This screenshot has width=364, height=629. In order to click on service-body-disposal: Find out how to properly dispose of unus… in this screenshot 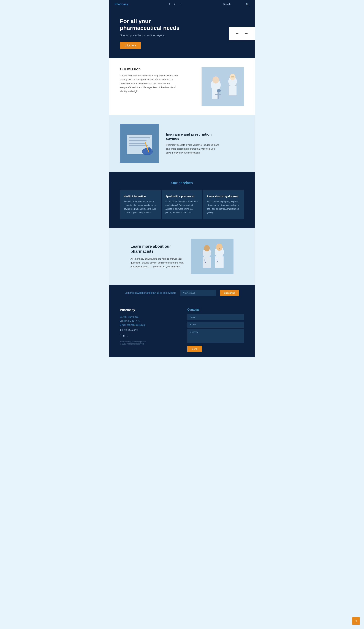, I will do `click(224, 207)`.